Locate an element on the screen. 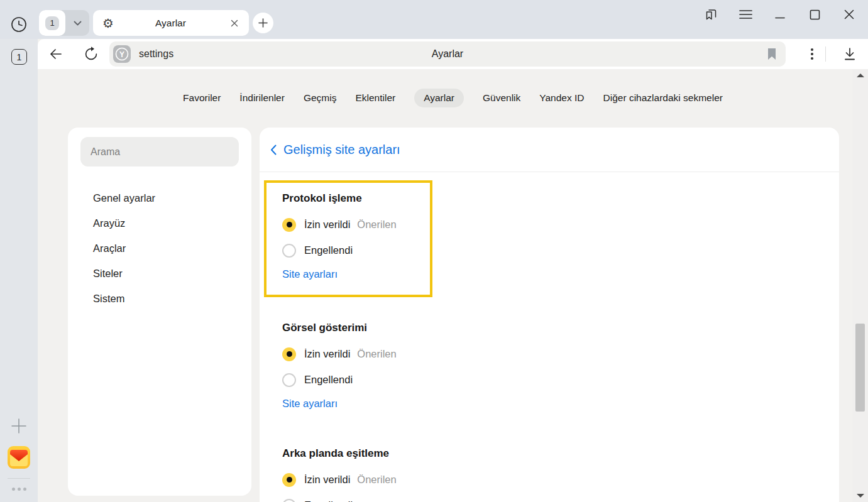 The width and height of the screenshot is (868, 502). nav-tab-yandex-id: Yandex ID is located at coordinates (562, 98).